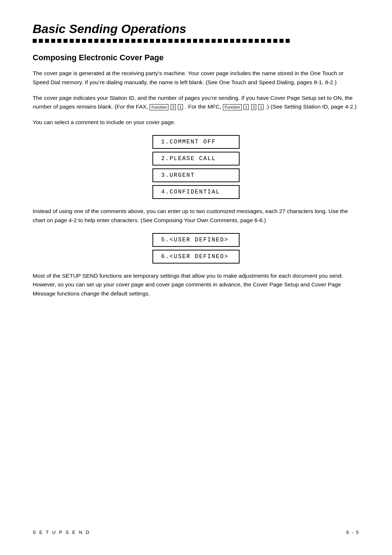  Describe the element at coordinates (196, 167) in the screenshot. I see `lcd-boxes-top: 1.COMMENT OFF 2.PLEASE CALL 3.URGENT 4.C…` at that location.